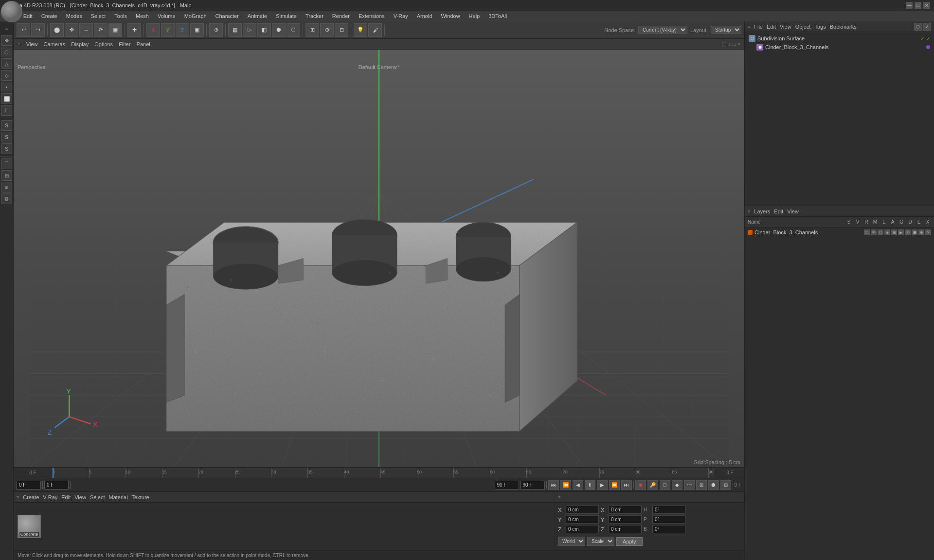  What do you see at coordinates (927, 5) in the screenshot?
I see `close-btn: ✕` at bounding box center [927, 5].